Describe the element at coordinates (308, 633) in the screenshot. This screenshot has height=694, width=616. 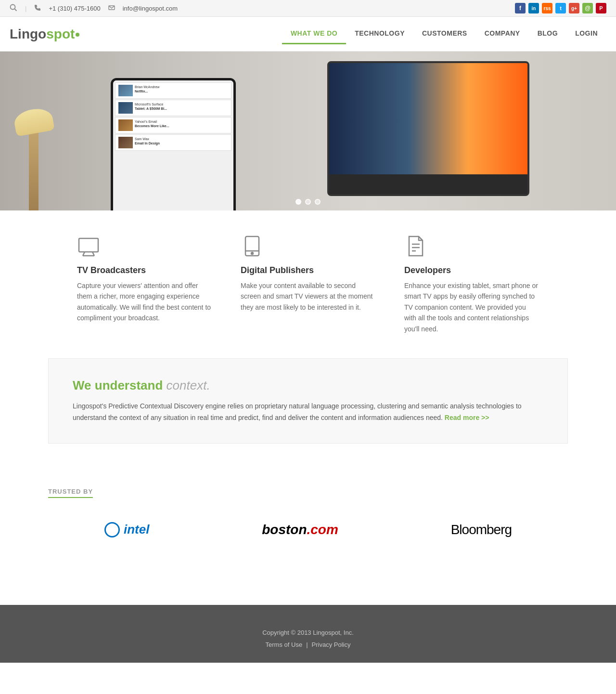
I see `footer-copyright: Copyright © 2013 Lingospot, Inc.` at that location.